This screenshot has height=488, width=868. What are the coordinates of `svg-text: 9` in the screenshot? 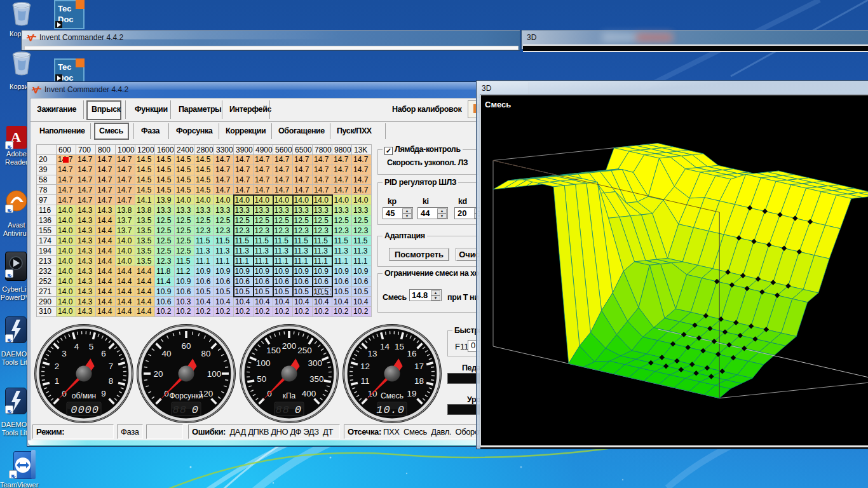 It's located at (104, 394).